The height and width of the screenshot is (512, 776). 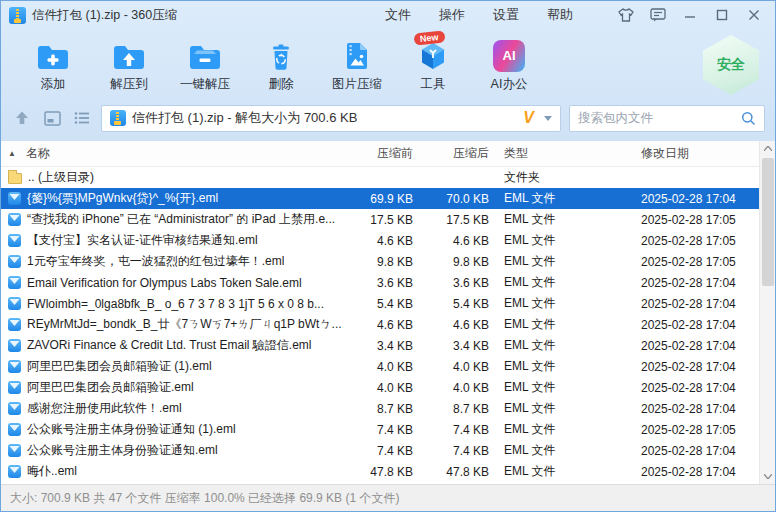 I want to click on chevron-down-icon, so click(x=548, y=118).